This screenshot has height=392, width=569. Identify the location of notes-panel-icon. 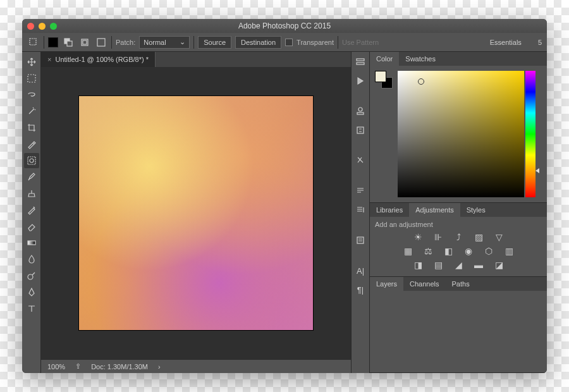
(360, 240).